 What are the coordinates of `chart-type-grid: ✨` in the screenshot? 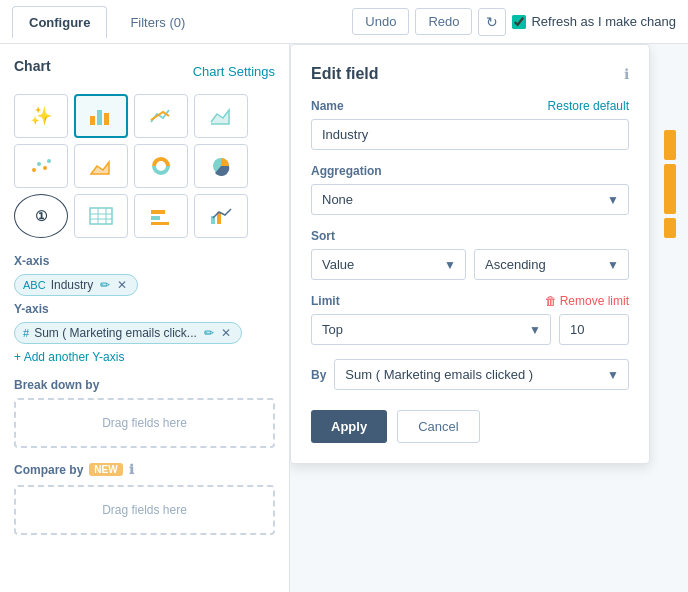 It's located at (144, 166).